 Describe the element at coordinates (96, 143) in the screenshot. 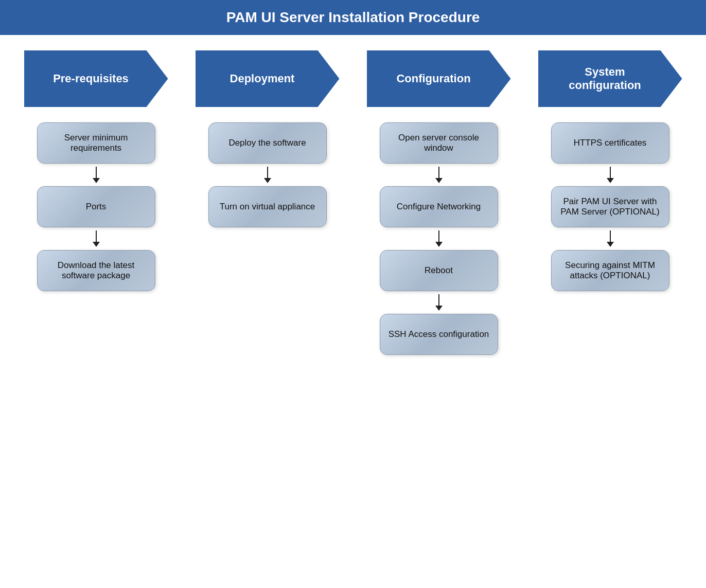

I see `step-server-min-req: Server minimum requirements` at that location.